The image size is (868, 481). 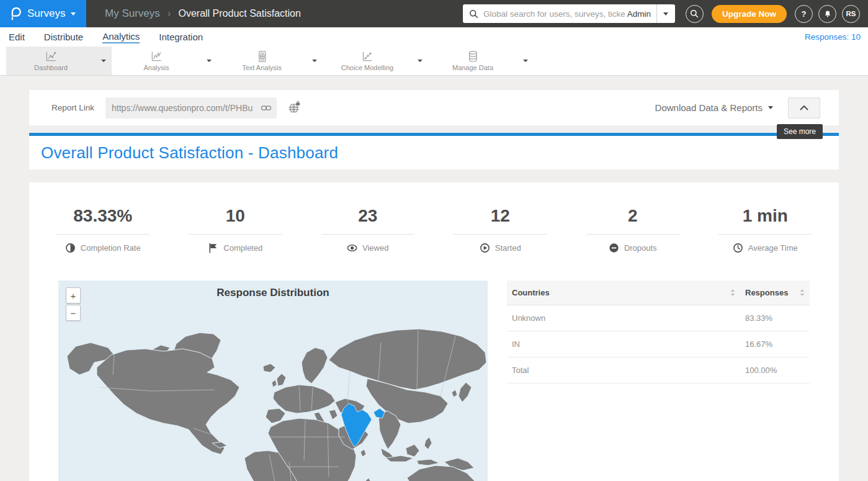 I want to click on stat-label: Dropouts, so click(x=640, y=248).